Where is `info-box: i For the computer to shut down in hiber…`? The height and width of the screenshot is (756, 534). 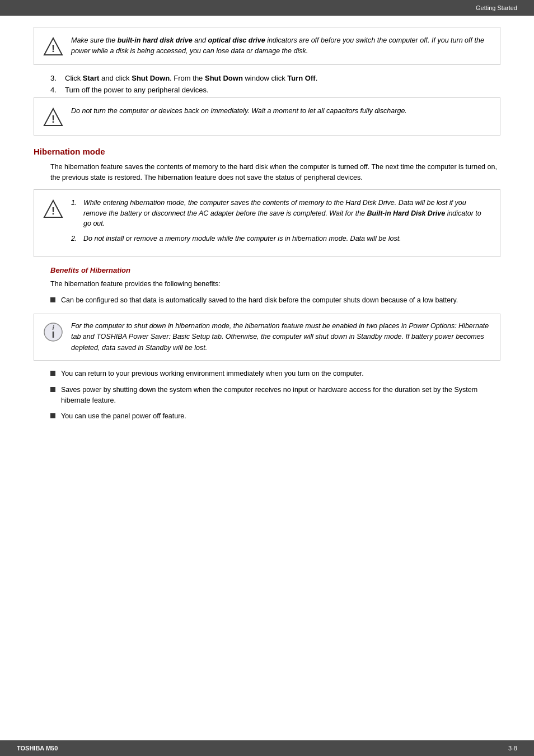
info-box: i For the computer to shut down in hiber… is located at coordinates (267, 337).